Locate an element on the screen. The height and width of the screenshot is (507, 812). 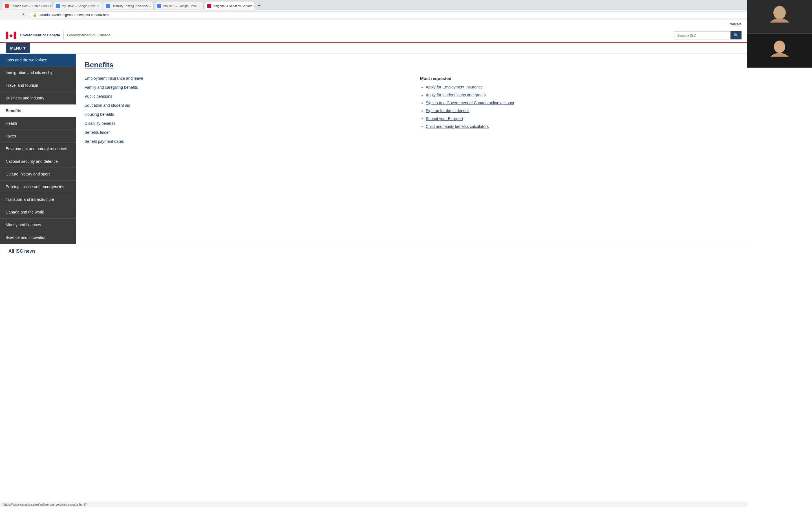
address-bar-row: ← → ↻ 🔒 canada.ca/en/indigenous-services… is located at coordinates (406, 15).